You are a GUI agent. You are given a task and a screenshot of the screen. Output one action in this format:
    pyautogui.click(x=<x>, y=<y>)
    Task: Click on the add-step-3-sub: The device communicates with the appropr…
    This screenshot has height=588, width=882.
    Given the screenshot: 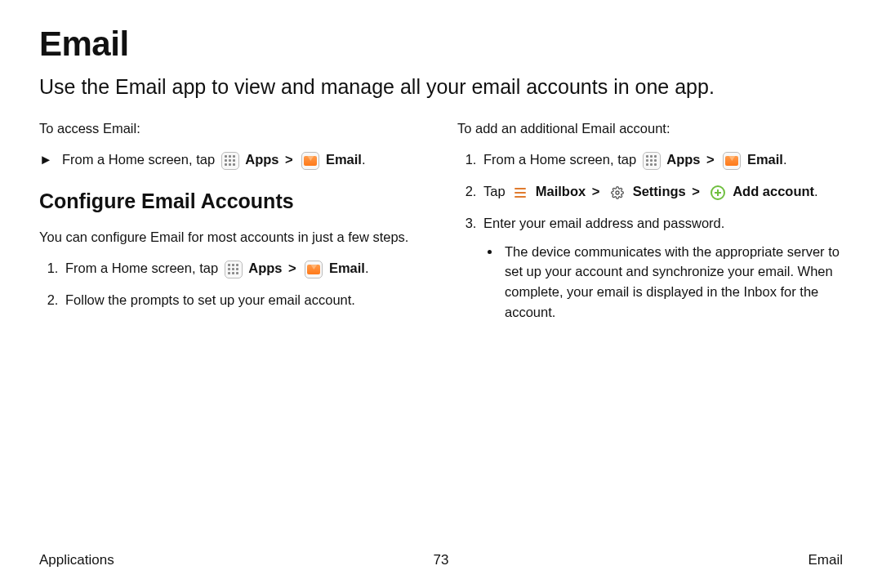 What is the action you would take?
    pyautogui.click(x=663, y=283)
    